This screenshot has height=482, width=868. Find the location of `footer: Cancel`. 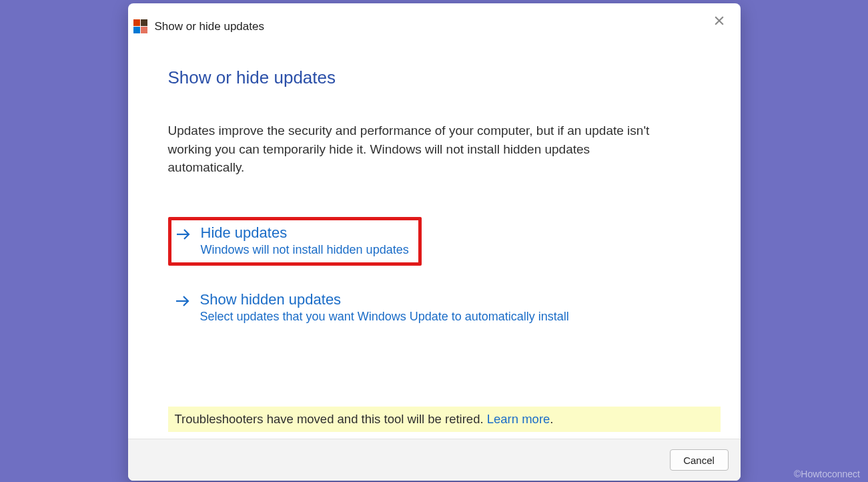

footer: Cancel is located at coordinates (434, 459).